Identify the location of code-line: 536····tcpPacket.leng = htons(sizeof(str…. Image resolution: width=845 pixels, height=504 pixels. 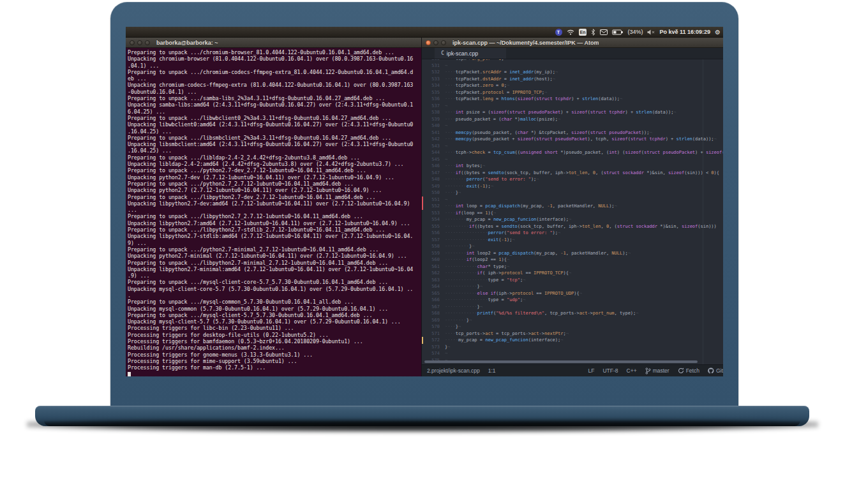
(572, 100).